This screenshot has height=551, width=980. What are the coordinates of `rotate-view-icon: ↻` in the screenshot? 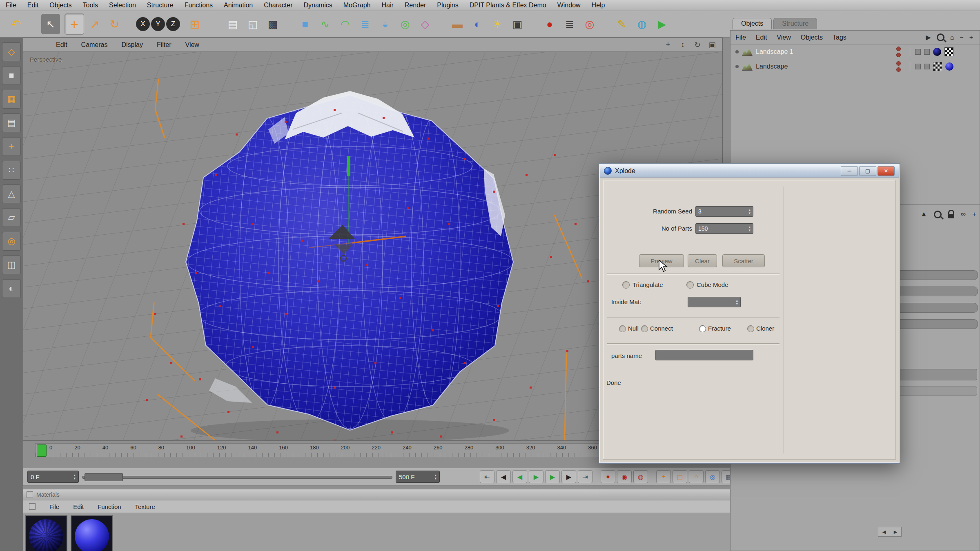 It's located at (697, 45).